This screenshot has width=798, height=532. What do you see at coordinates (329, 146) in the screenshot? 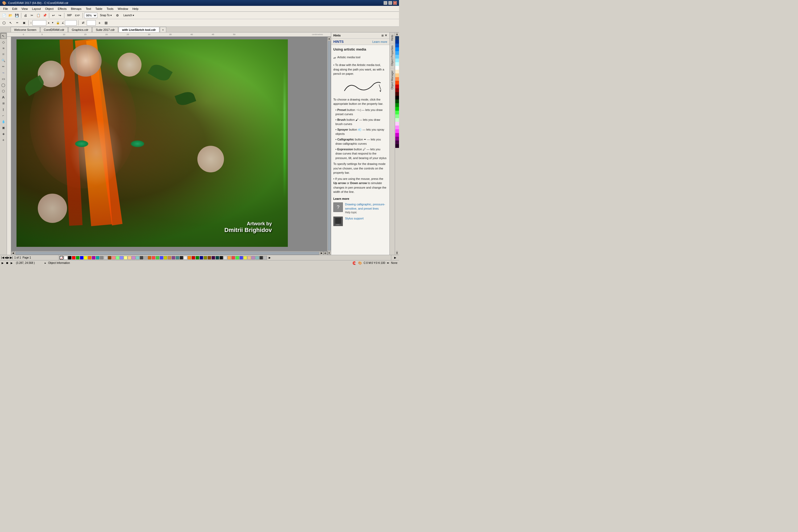
I see `vertical-scrollbar: ▲ ▼` at bounding box center [329, 146].